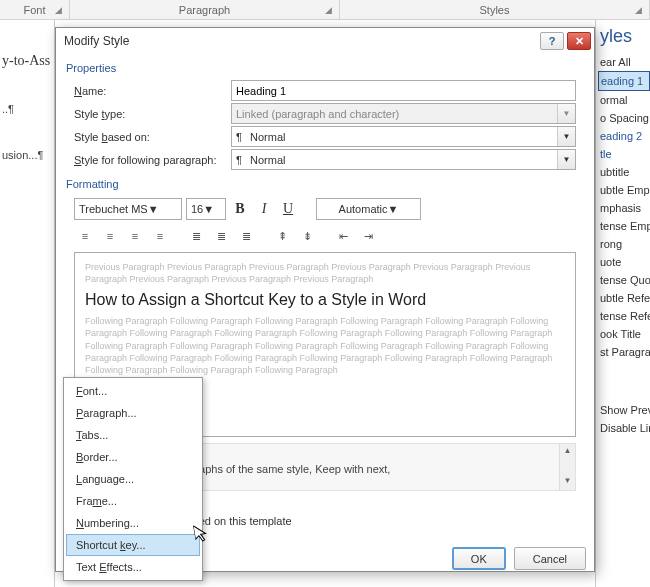 This screenshot has height=587, width=650. What do you see at coordinates (148, 91) in the screenshot?
I see `name-label: Name:` at bounding box center [148, 91].